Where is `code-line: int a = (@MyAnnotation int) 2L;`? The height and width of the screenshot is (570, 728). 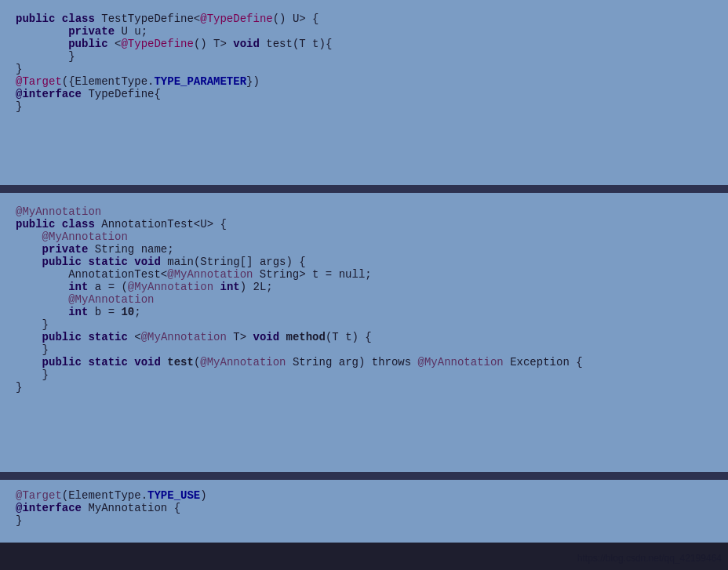 code-line: int a = (@MyAnnotation int) 2L; is located at coordinates (364, 287).